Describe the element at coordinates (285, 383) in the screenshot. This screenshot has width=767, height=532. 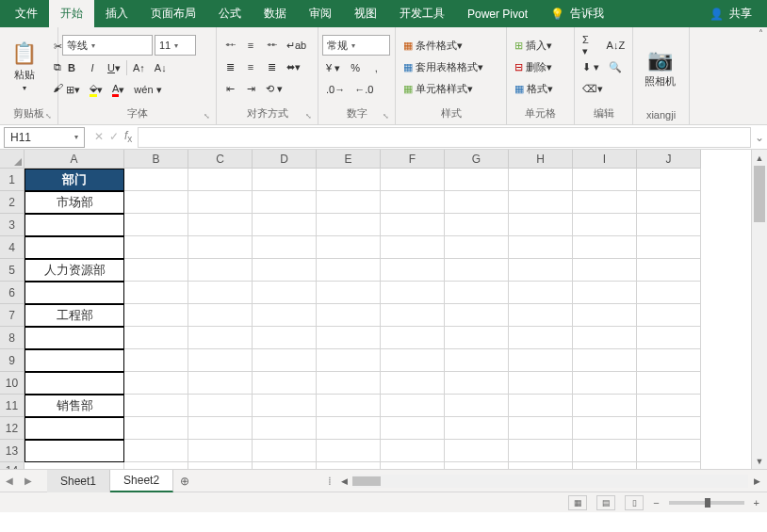
I see `cell-D10` at that location.